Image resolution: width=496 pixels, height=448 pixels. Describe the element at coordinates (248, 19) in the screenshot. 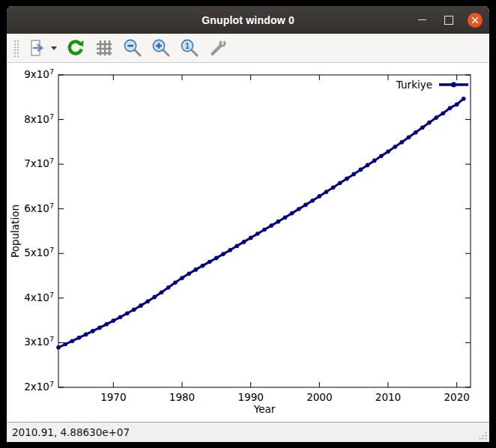

I see `titlebar: Gnuplot window 0` at that location.